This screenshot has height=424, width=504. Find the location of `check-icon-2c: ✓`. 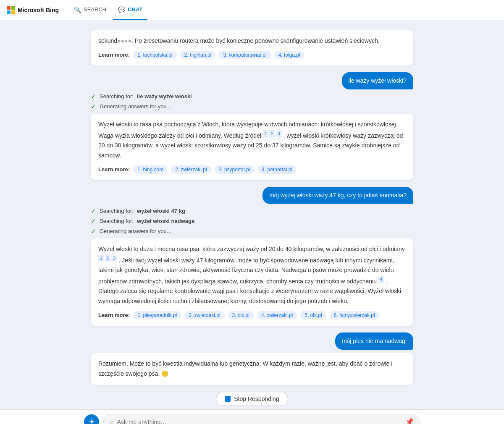

check-icon-2c: ✓ is located at coordinates (93, 231).